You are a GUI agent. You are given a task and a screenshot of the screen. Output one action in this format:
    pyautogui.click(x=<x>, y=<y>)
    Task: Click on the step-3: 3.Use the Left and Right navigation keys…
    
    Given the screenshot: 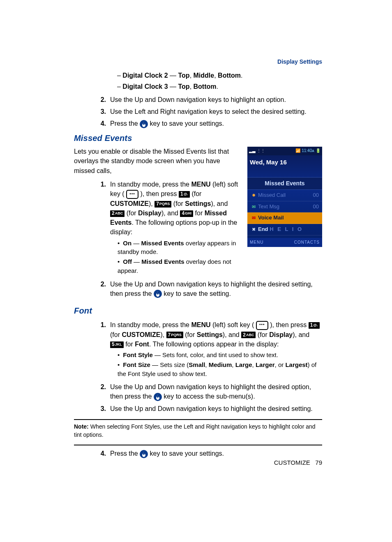 What is the action you would take?
    pyautogui.click(x=207, y=112)
    